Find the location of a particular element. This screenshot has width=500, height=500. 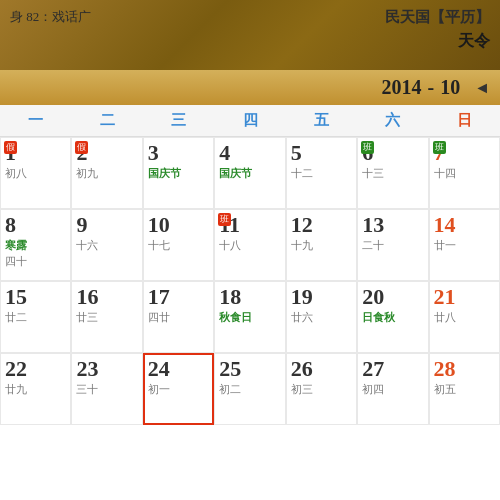

header-top-row: 民天国【平历】 身 82：戏话广 is located at coordinates (250, 18).